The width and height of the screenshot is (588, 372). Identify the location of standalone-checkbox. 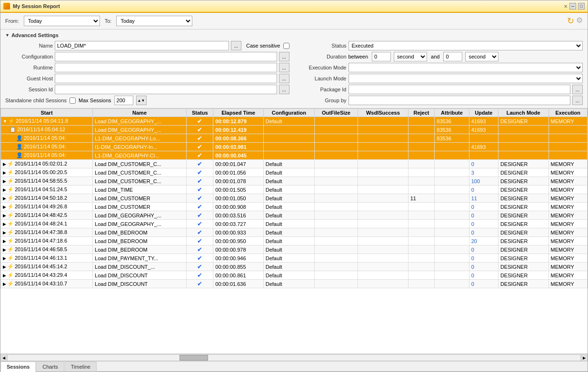
(72, 101).